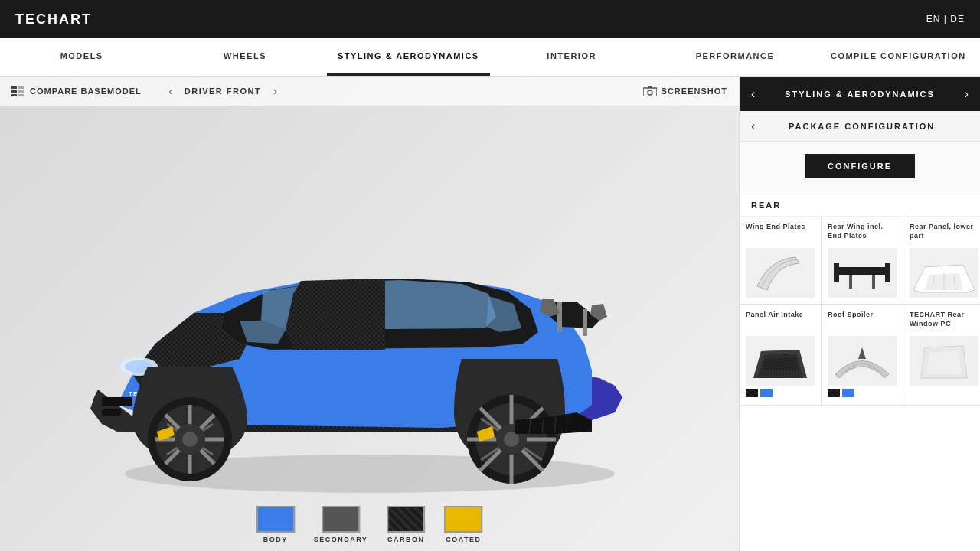 This screenshot has width=980, height=551. I want to click on product-roof-spoiler-name: Roof Spoiler, so click(862, 321).